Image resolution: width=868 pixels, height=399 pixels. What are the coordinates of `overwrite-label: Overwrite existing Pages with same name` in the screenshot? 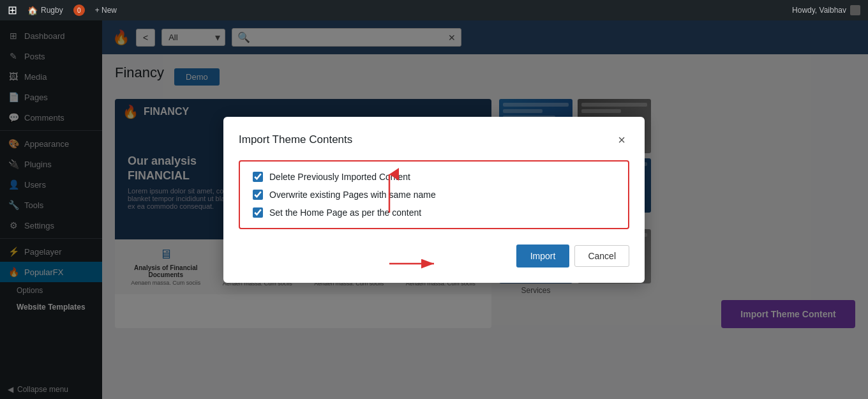 It's located at (352, 195).